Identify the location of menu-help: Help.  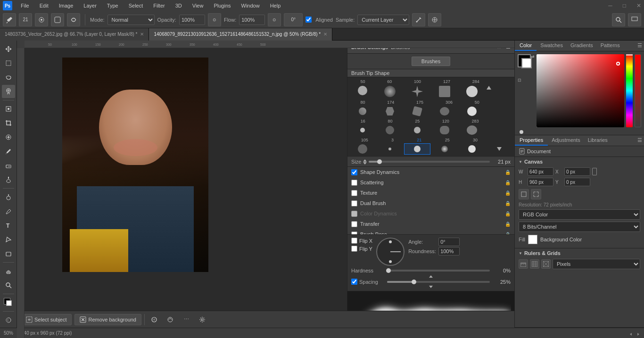
(275, 6).